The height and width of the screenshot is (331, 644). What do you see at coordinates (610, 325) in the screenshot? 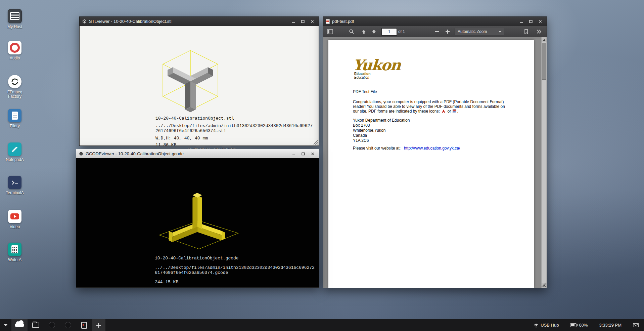
I see `clock-time: 3:33:29 PM` at bounding box center [610, 325].